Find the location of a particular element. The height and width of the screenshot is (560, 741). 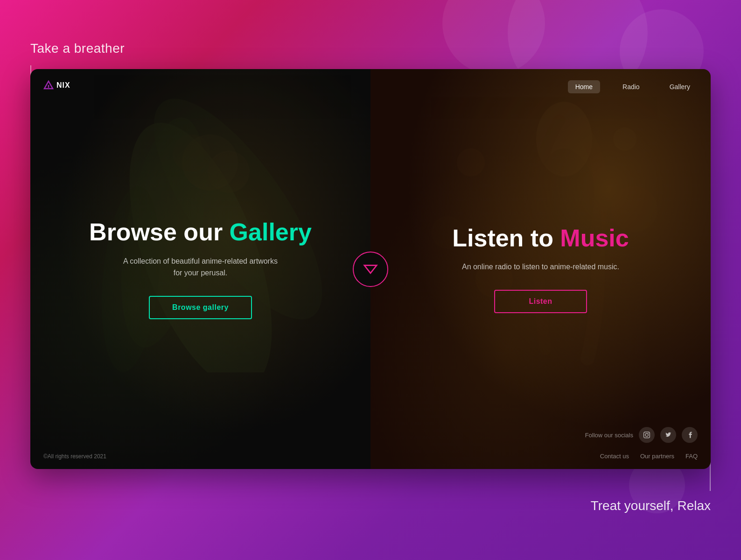

logo: NIX is located at coordinates (57, 85).